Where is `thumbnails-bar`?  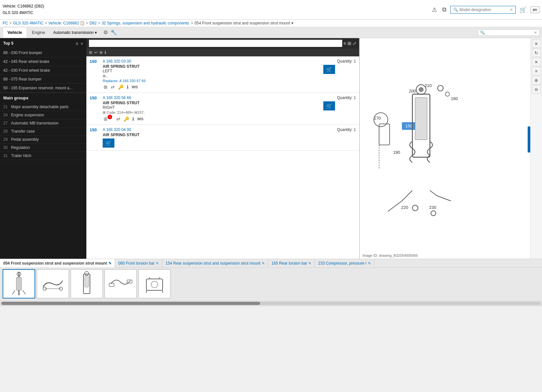
thumbnails-bar is located at coordinates (271, 284).